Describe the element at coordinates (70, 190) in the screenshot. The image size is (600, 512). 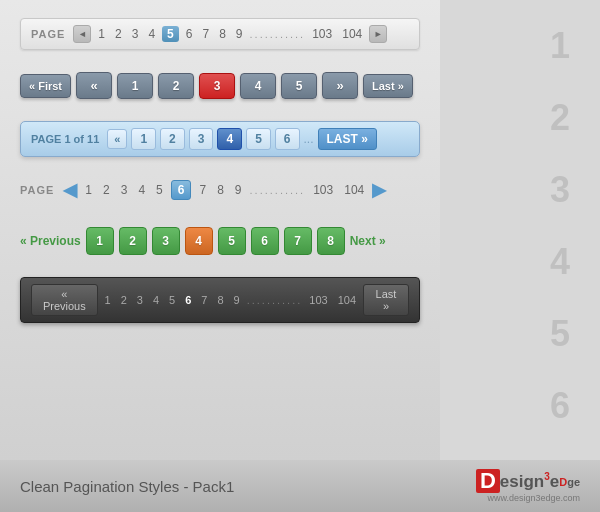
I see `prev-arrow-4: ◀` at that location.